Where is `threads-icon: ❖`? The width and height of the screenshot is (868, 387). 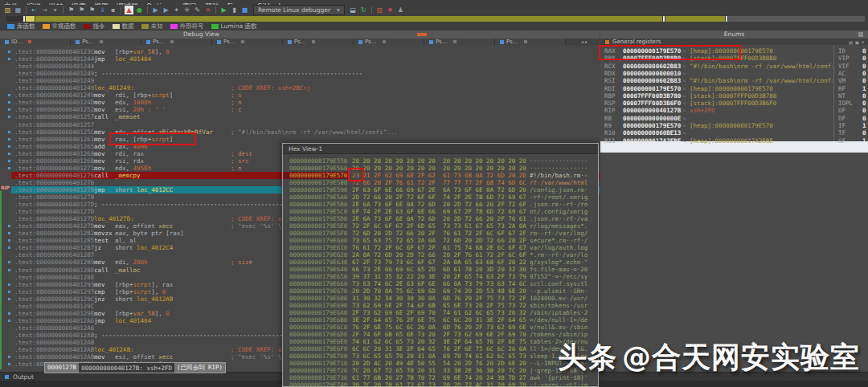
threads-icon: ❖ is located at coordinates (391, 10).